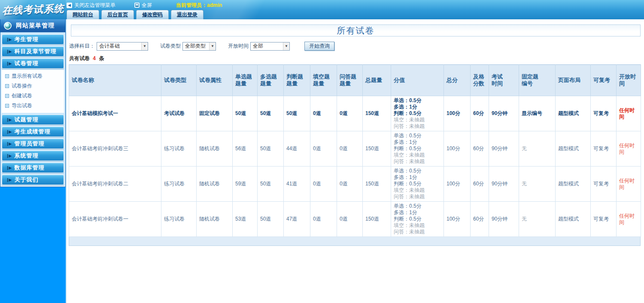  Describe the element at coordinates (32, 132) in the screenshot. I see `sidebar-item-label: 考生成绩管理` at that location.